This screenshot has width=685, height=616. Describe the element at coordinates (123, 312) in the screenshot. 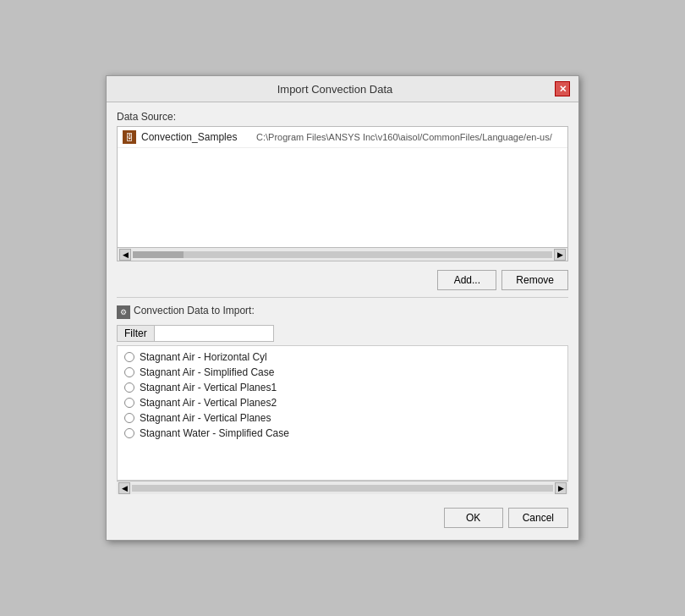

I see `convection-icon: ⚙` at that location.